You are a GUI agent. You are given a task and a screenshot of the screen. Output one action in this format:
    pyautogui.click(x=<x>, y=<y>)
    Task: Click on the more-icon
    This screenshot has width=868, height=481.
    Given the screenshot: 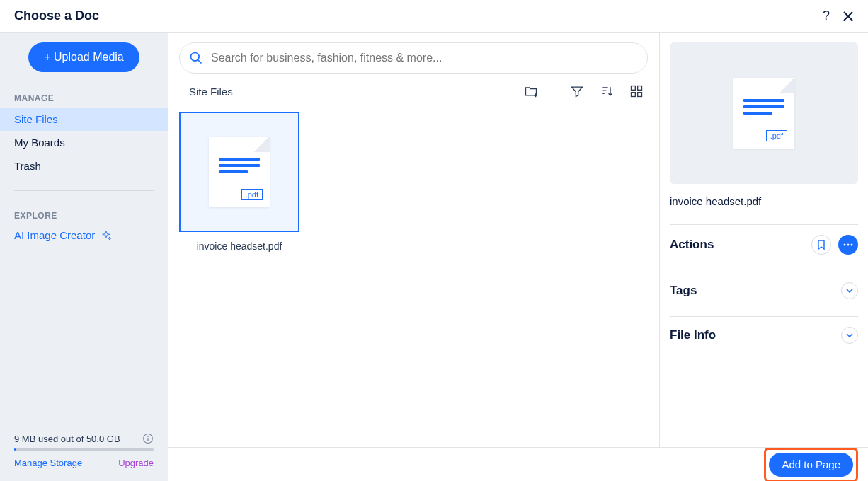 What is the action you would take?
    pyautogui.click(x=848, y=245)
    